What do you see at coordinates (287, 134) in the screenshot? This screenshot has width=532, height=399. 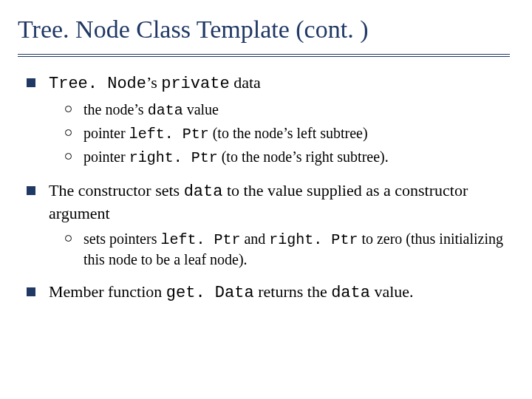 I see `sub-list-item: pointer left. Ptr (to the node’s left su…` at bounding box center [287, 134].